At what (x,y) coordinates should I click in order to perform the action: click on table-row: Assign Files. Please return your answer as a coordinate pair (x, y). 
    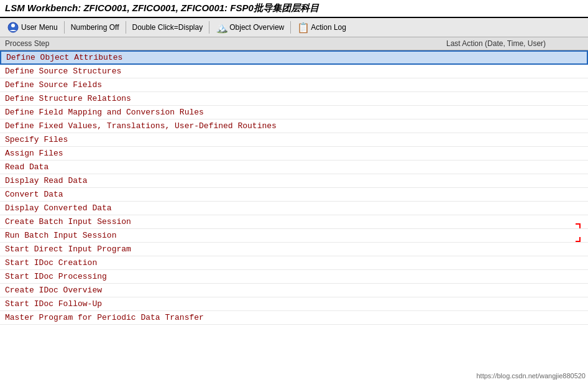
    Looking at the image, I should click on (294, 154).